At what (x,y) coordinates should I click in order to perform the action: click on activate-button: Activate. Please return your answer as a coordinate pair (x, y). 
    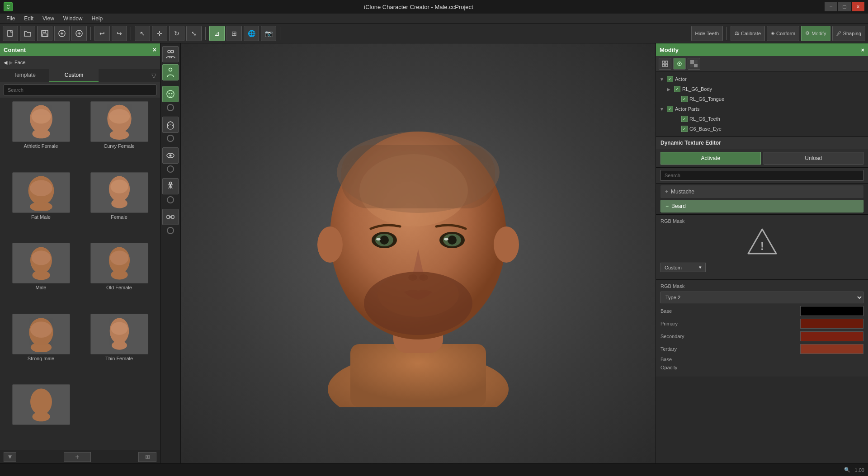
    Looking at the image, I should click on (711, 158).